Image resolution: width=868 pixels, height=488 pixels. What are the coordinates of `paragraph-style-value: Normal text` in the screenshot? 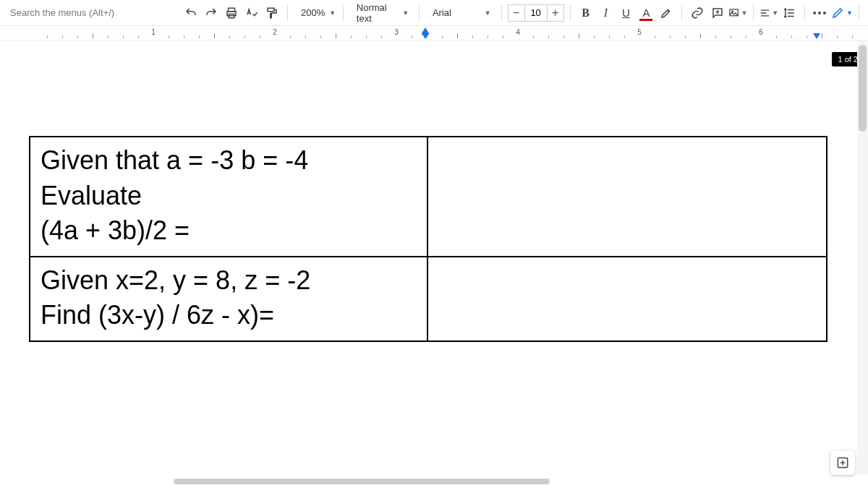 It's located at (378, 13).